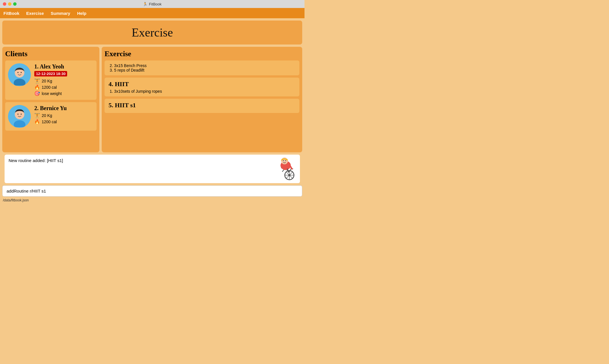 This screenshot has height=364, width=609. What do you see at coordinates (15, 4) in the screenshot?
I see `maximize-button` at bounding box center [15, 4].